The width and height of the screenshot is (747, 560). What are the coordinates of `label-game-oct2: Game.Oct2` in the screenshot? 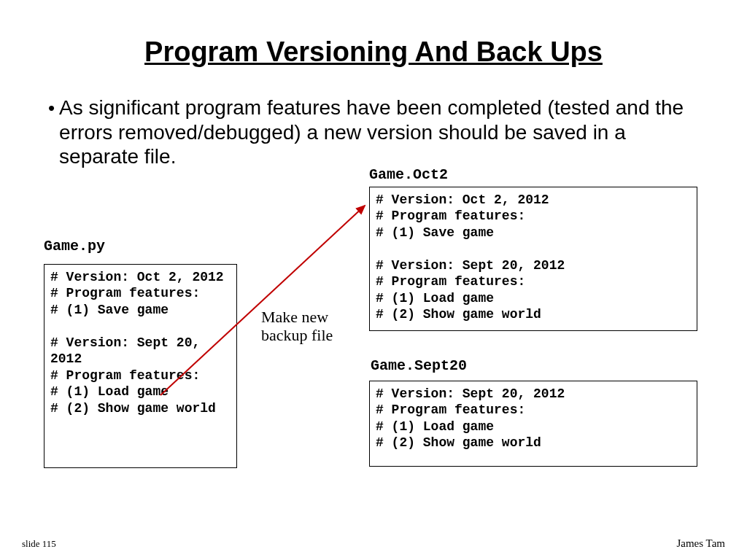 It's located at (409, 175).